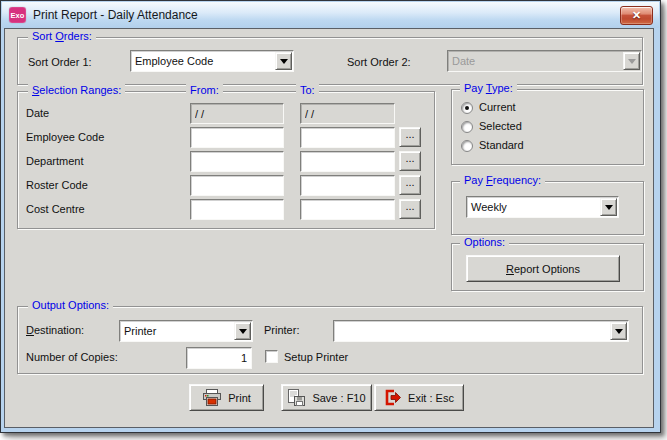 The width and height of the screenshot is (667, 440). Describe the element at coordinates (393, 398) in the screenshot. I see `exit-icon` at that location.